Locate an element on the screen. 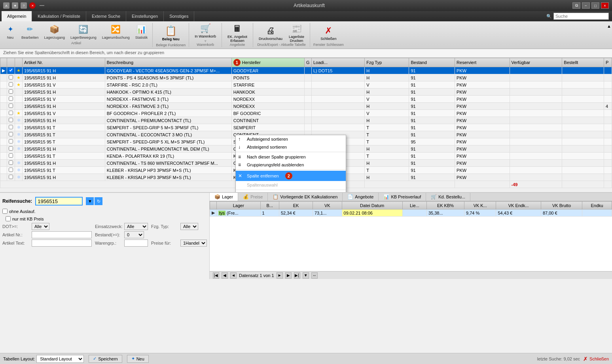 This screenshot has width=612, height=364. table-row: 195/65R15 91 V NORDEXX - FASTMOVE 3 (TL)… is located at coordinates (306, 99).